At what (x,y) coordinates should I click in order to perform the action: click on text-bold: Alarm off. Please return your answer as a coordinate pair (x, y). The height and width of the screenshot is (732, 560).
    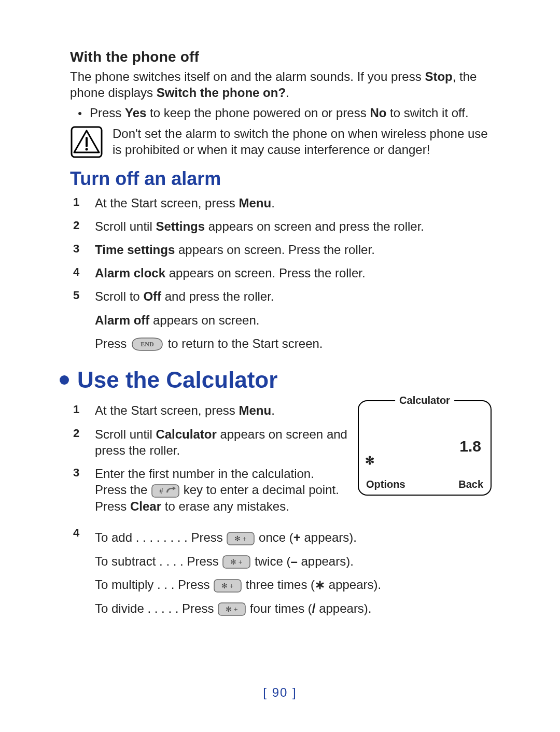
    Looking at the image, I should click on (122, 320).